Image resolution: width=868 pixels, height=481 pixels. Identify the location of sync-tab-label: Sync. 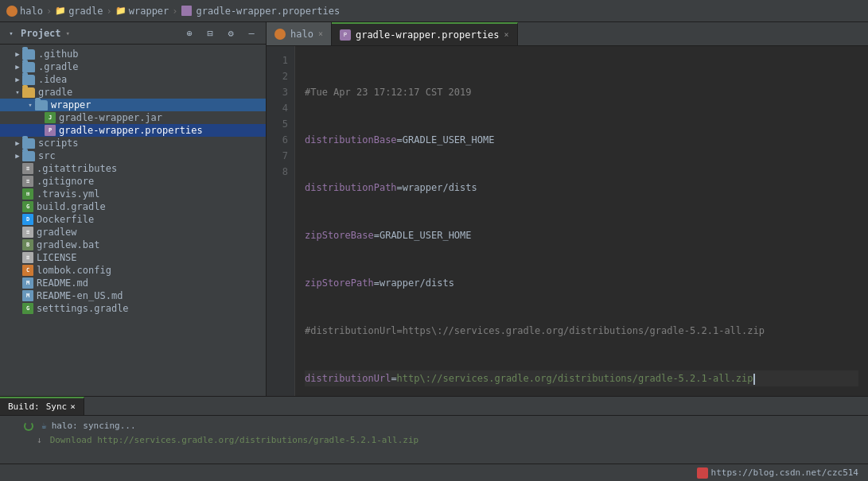
(57, 407).